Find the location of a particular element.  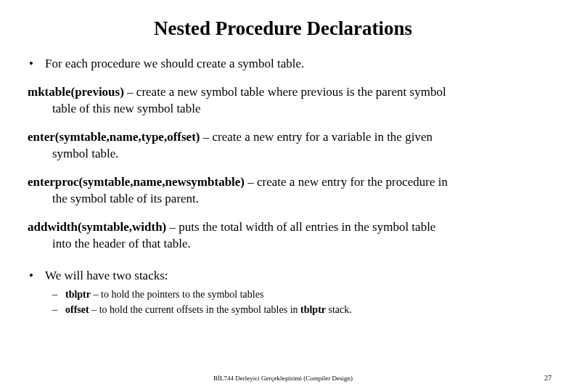

func-signature: addwidth(symtable,width) is located at coordinates (97, 226).